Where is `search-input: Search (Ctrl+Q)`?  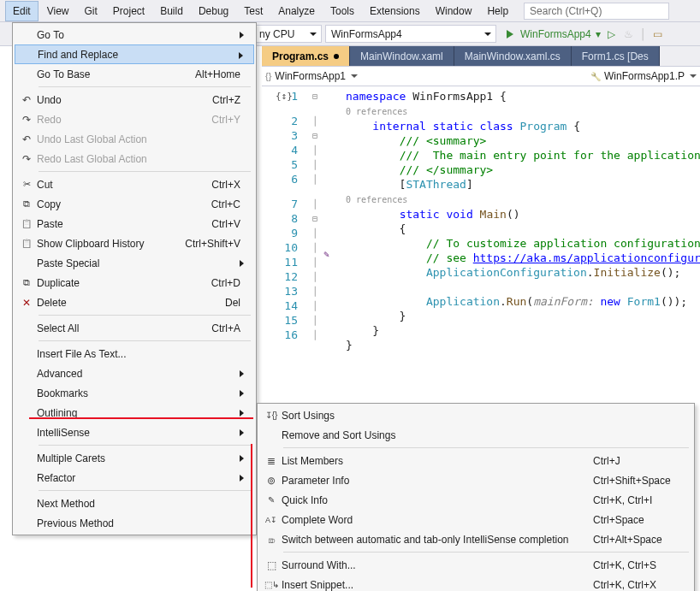 search-input: Search (Ctrl+Q) is located at coordinates (596, 11).